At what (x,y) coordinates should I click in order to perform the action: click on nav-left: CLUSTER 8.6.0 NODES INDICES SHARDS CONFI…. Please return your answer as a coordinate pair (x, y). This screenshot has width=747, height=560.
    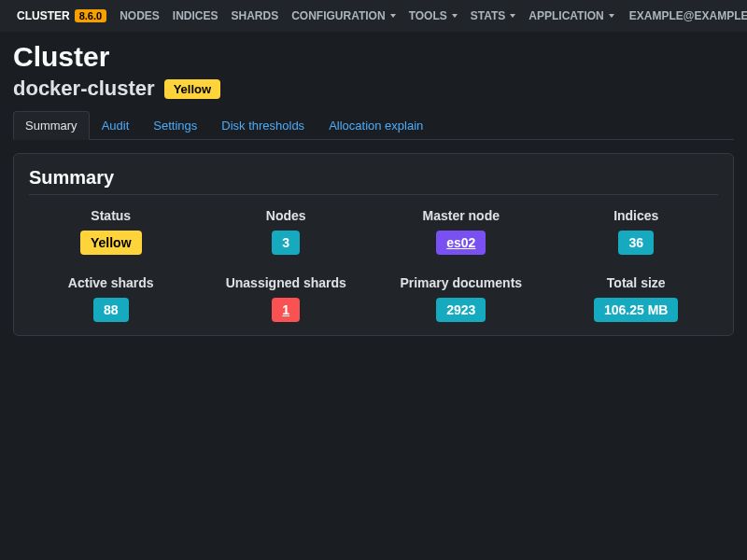
    Looking at the image, I should click on (316, 16).